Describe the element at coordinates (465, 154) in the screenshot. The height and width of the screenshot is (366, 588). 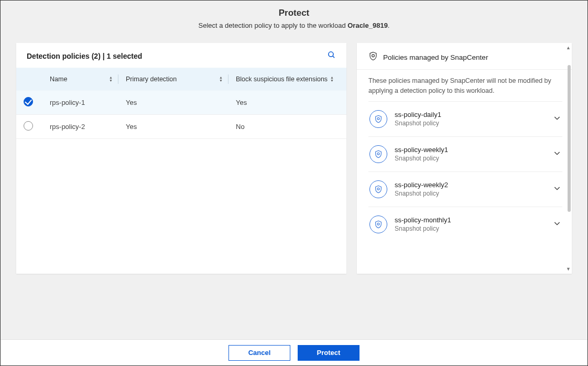
I see `managed-policy-item: ss-policy-weekly1 Snapshot policy` at that location.